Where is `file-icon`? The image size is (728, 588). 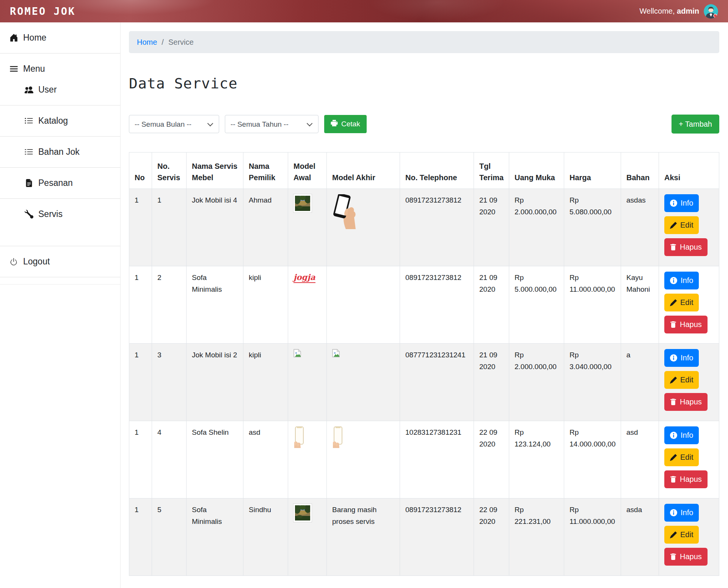 file-icon is located at coordinates (29, 183).